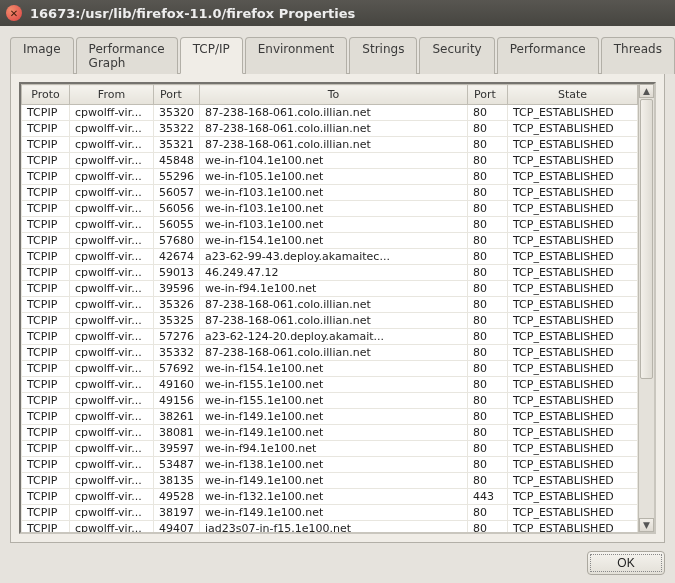 The height and width of the screenshot is (583, 675). Describe the element at coordinates (177, 353) in the screenshot. I see `table-cell: 35332` at that location.